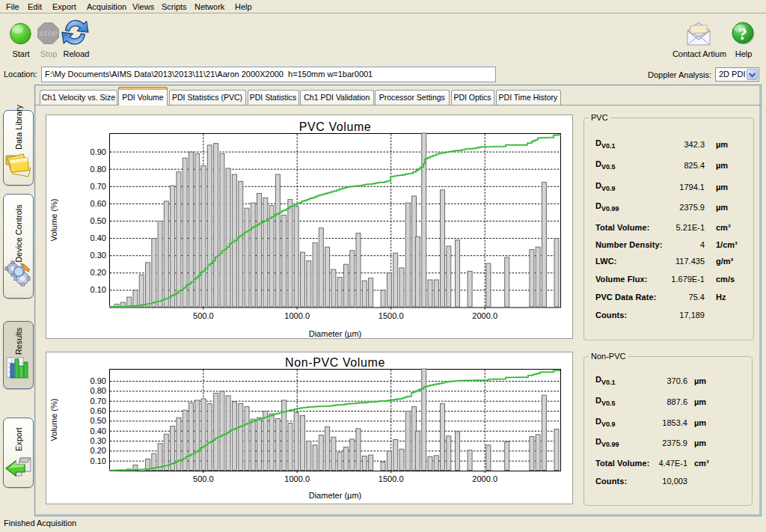 The height and width of the screenshot is (532, 766). I want to click on svg-text: Non-PVC Volume, so click(335, 362).